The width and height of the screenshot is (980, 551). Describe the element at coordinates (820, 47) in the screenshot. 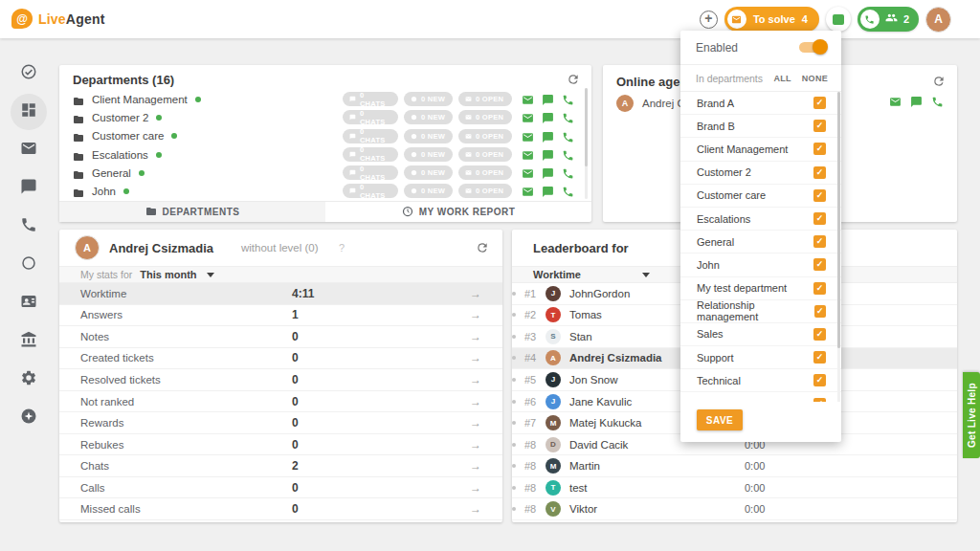

I see `toggle-knob` at that location.